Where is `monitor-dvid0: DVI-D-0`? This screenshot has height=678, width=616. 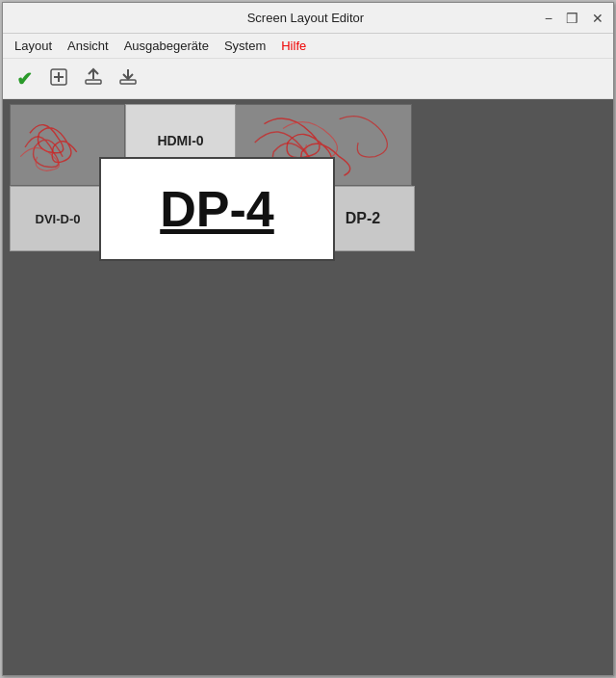
monitor-dvid0: DVI-D-0 is located at coordinates (58, 219).